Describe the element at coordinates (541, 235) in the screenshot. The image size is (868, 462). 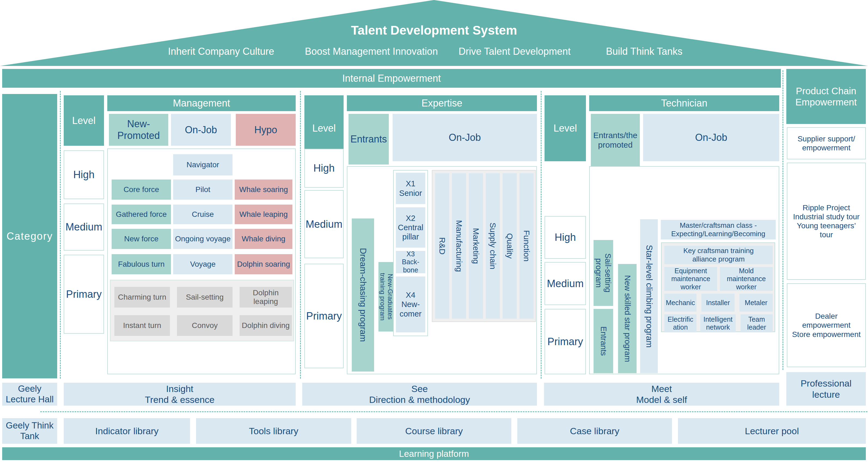
I see `divider-expertise-technician` at that location.